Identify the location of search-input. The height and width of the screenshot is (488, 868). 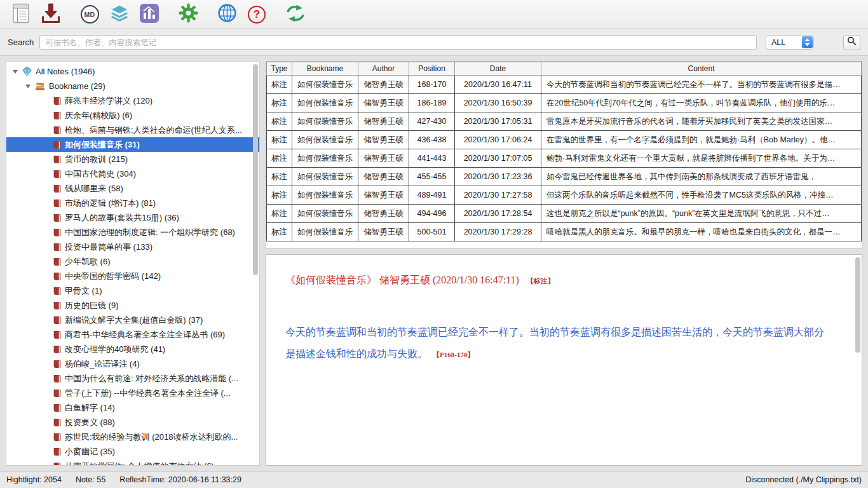
(398, 42).